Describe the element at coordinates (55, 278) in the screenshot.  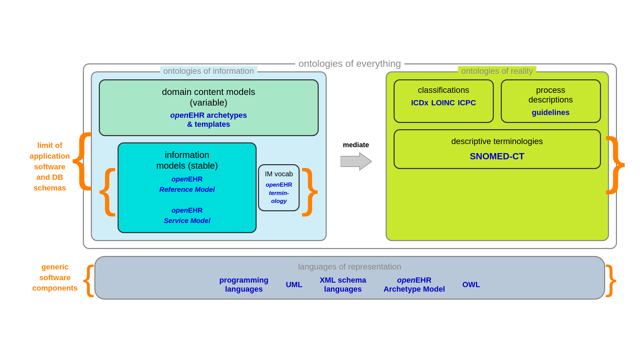
I see `generic-software-label: generic software components` at that location.